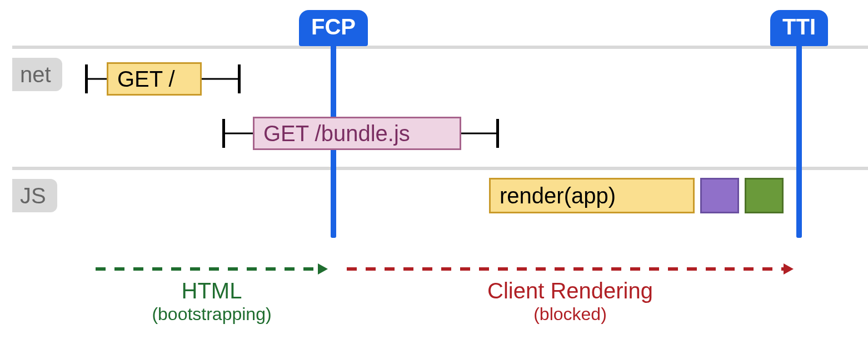  I want to click on lane-label-text: JS, so click(33, 196).